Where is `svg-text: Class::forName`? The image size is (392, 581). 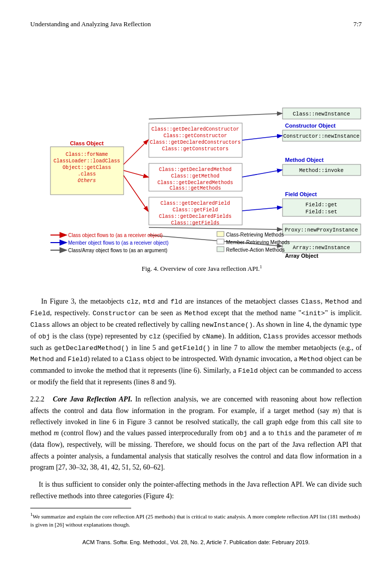 svg-text: Class::forName is located at coordinates (87, 154).